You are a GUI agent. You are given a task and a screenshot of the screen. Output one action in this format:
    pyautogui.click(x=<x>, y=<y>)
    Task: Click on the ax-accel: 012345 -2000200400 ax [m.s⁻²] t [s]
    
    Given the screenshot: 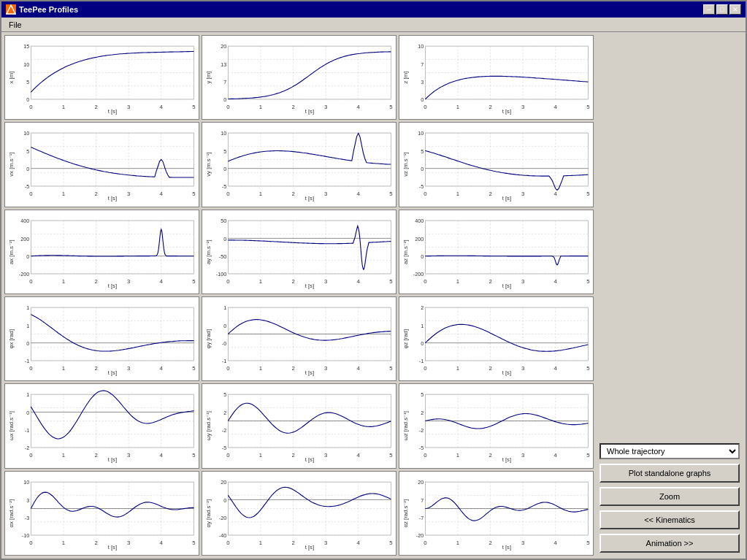 What is the action you would take?
    pyautogui.click(x=102, y=252)
    